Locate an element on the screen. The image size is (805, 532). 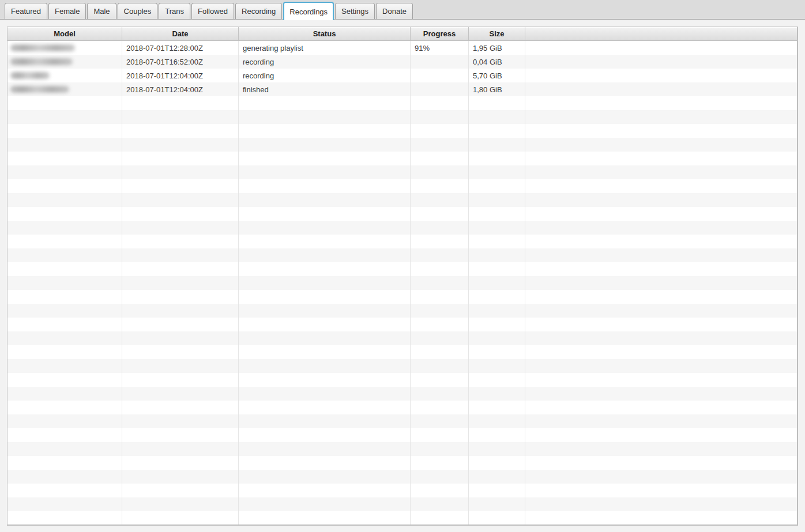
filler-cell is located at coordinates (661, 48).